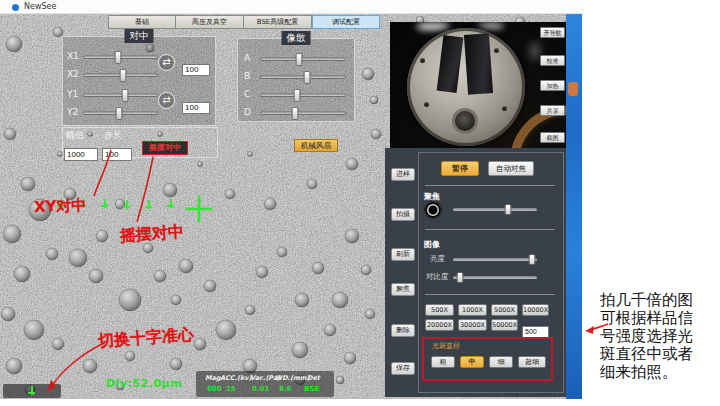  Describe the element at coordinates (297, 59) in the screenshot. I see `slider-row-a: A` at that location.